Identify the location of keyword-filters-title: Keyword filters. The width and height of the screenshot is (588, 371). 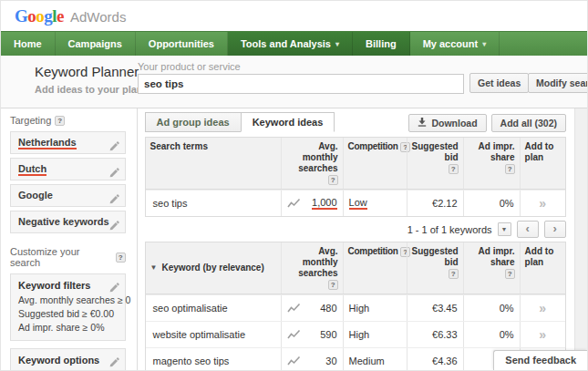
(67, 285).